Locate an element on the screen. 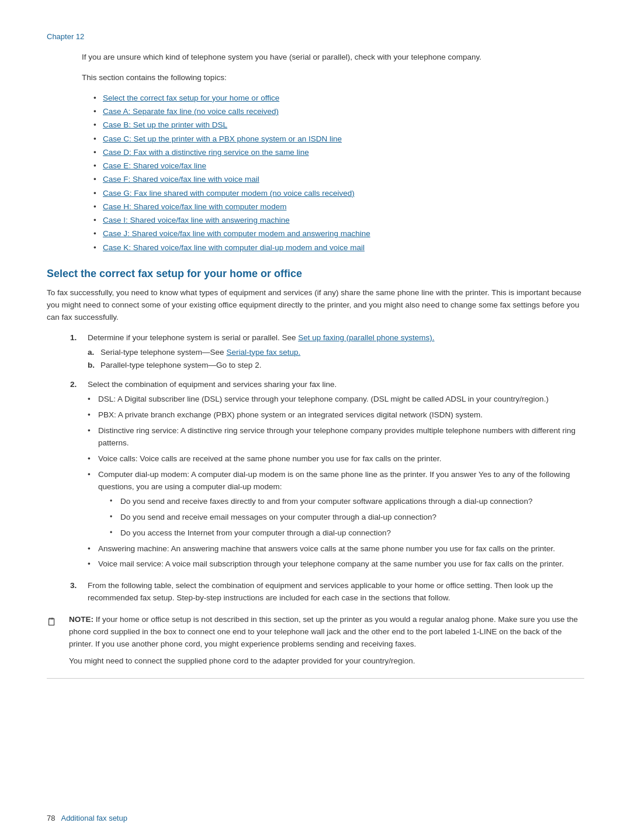 This screenshot has height=840, width=631. page-footer: 78 Additional fax setup is located at coordinates (316, 818).